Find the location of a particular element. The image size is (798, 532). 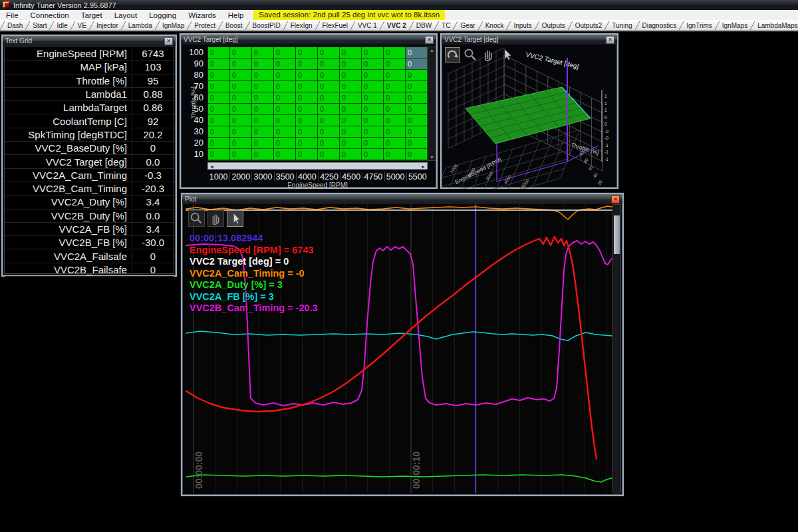

menu-file: File is located at coordinates (12, 15).